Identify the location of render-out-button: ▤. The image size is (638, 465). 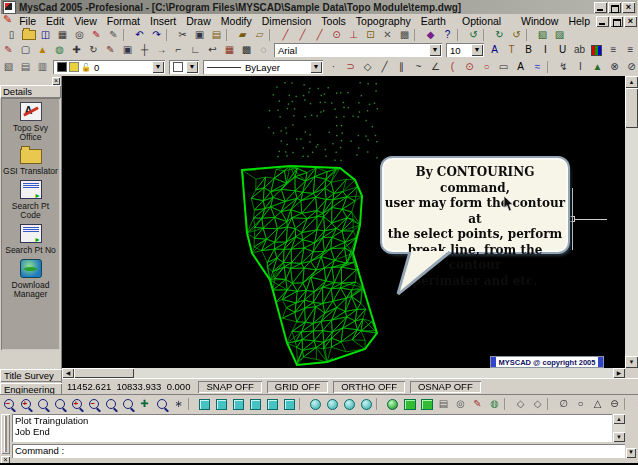
(444, 404).